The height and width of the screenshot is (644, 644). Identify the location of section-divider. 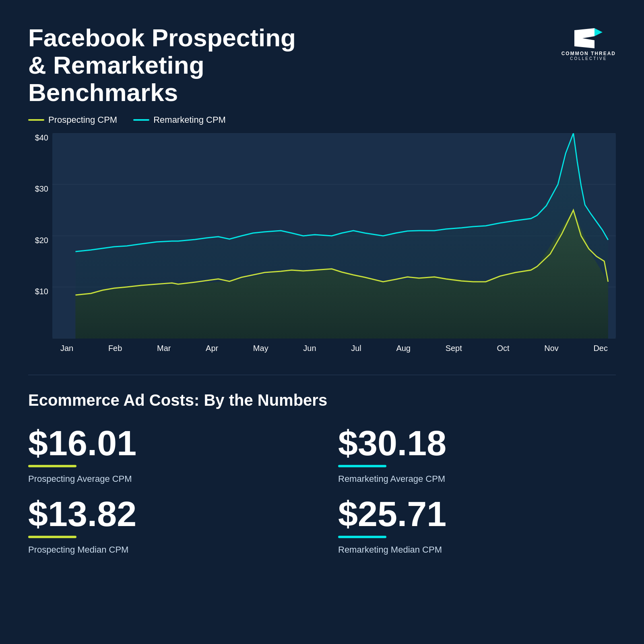
(322, 375).